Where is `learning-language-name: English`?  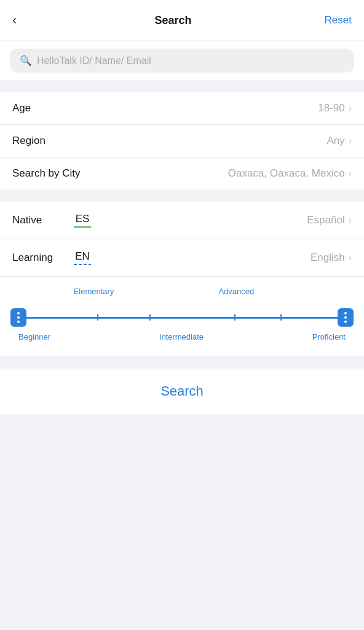 learning-language-name: English is located at coordinates (328, 258).